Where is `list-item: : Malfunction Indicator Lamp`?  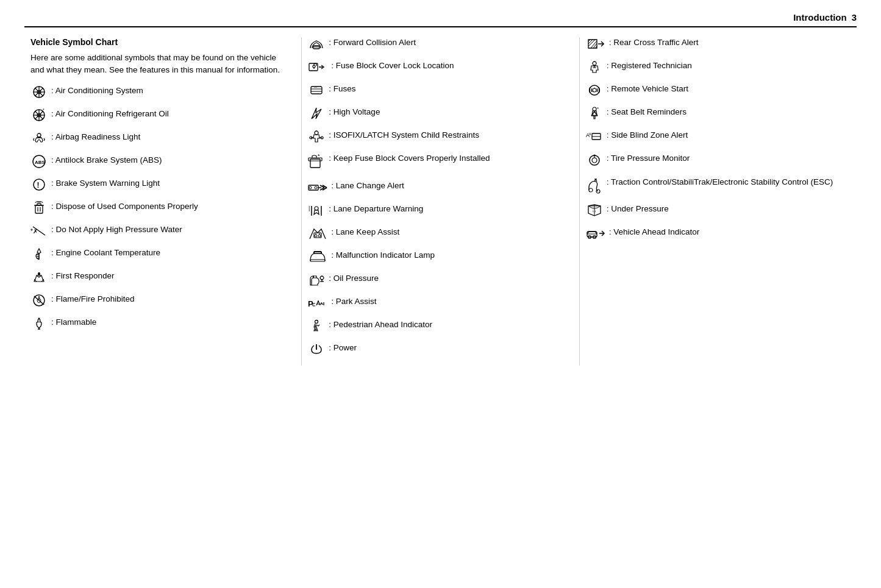 list-item: : Malfunction Indicator Lamp is located at coordinates (434, 258).